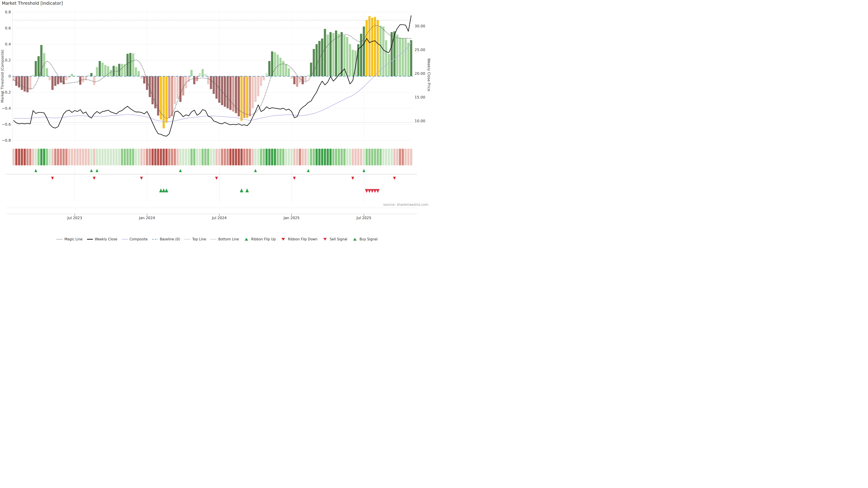 This screenshot has width=868, height=488. Describe the element at coordinates (195, 239) in the screenshot. I see `legend-item-top-line: Top Line` at that location.